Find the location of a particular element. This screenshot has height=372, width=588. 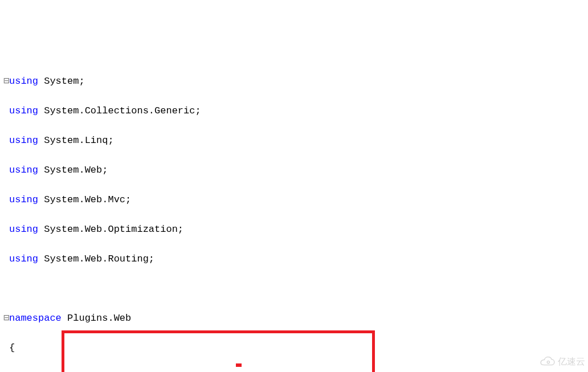

keyword: namespace is located at coordinates (35, 318).